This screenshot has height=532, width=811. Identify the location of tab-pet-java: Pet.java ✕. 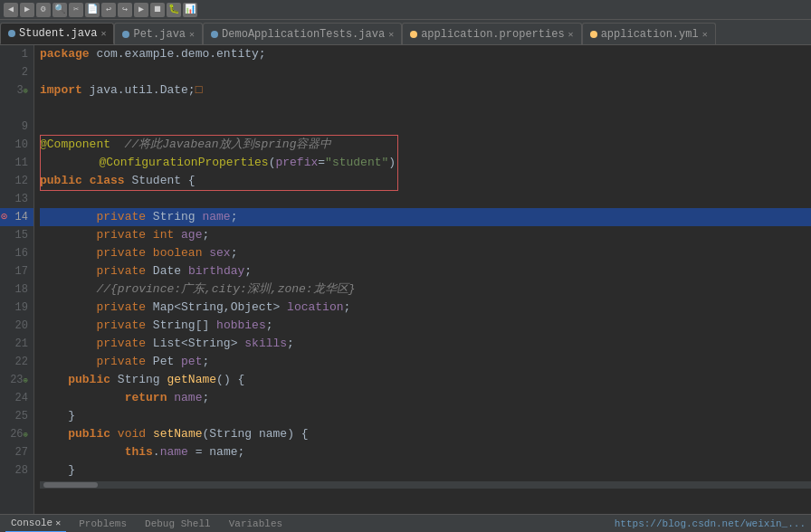
(158, 33).